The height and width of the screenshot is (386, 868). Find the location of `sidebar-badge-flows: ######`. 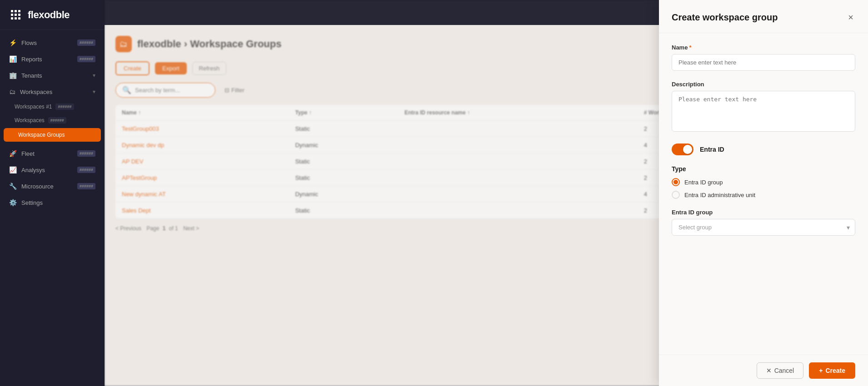

sidebar-badge-flows: ###### is located at coordinates (86, 43).